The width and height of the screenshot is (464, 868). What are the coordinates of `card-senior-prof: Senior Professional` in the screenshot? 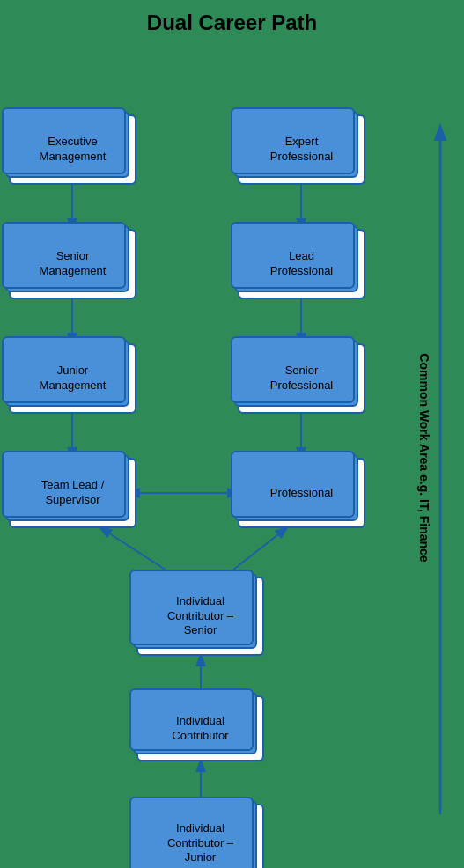 It's located at (301, 379).